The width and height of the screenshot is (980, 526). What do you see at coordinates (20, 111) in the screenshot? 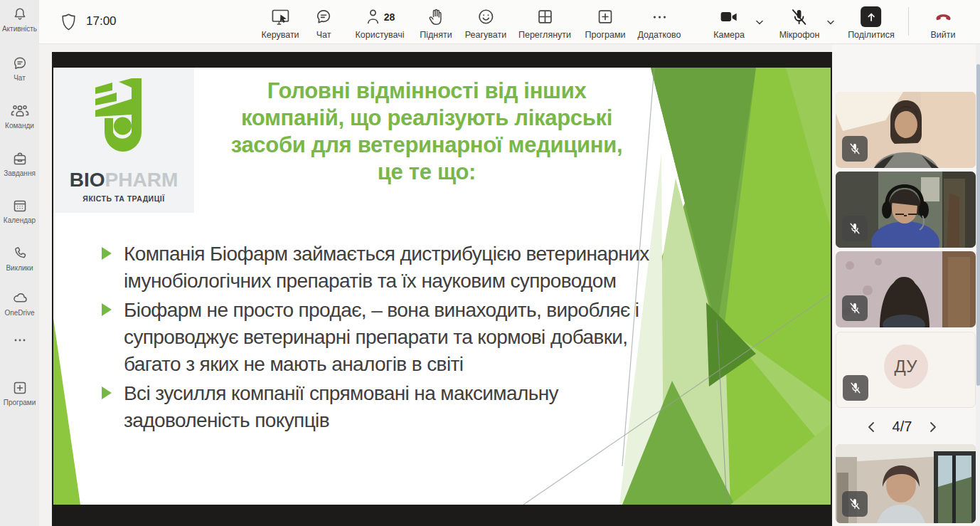
I see `teams-people-icon` at bounding box center [20, 111].